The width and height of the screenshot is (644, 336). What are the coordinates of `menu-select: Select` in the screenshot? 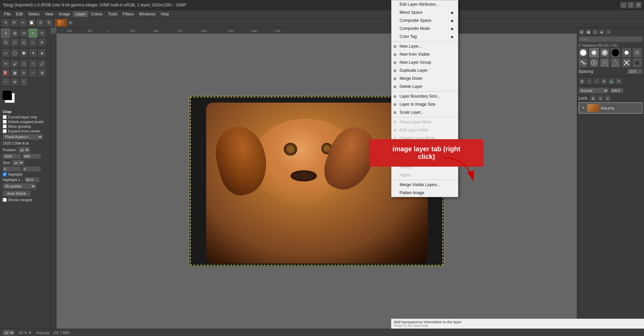 It's located at (34, 14).